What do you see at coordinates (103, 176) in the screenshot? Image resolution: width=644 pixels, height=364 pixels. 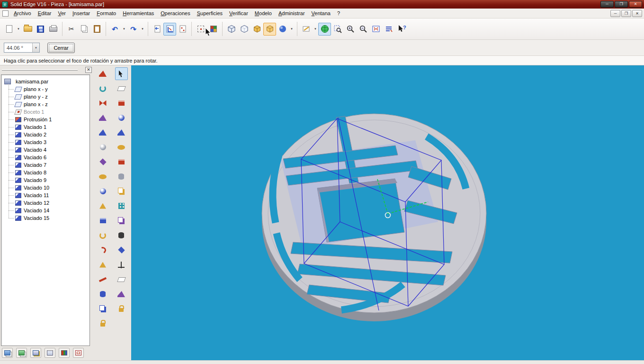 I see `round-icon` at bounding box center [103, 176].